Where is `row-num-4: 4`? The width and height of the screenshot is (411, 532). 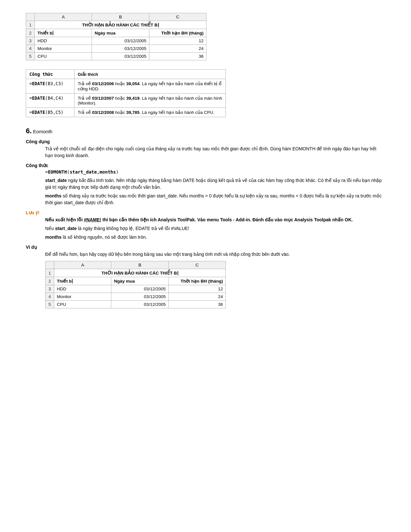 row-num-4: 4 is located at coordinates (30, 49).